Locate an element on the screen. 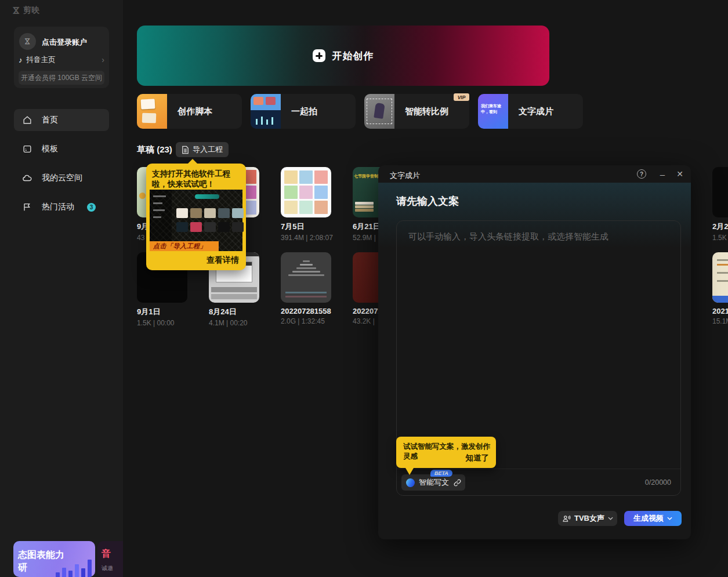 The image size is (728, 577). shortcut-label: 一起拍 is located at coordinates (304, 111).